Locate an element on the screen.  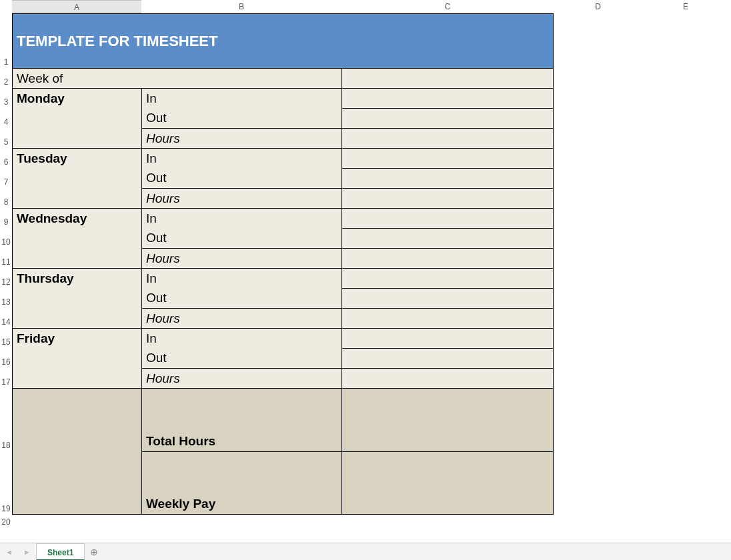
plus-icon: ⊕ is located at coordinates (94, 552).